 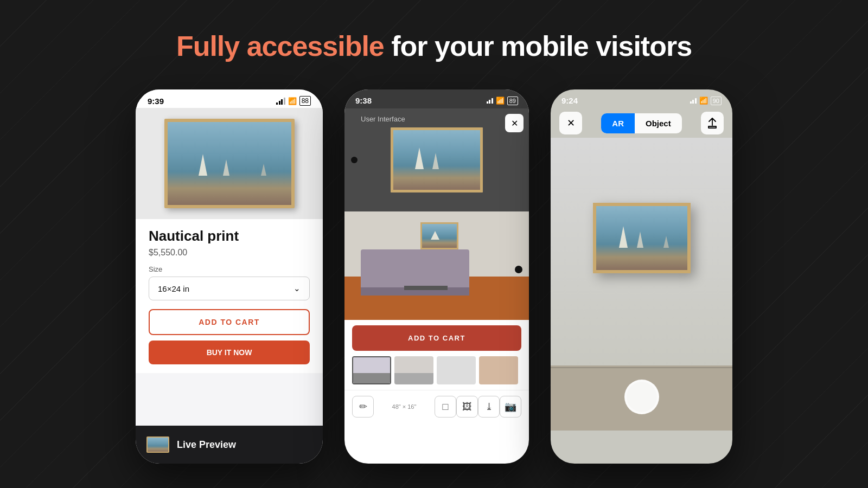 What do you see at coordinates (354, 160) in the screenshot?
I see `scroll-indicator` at bounding box center [354, 160].